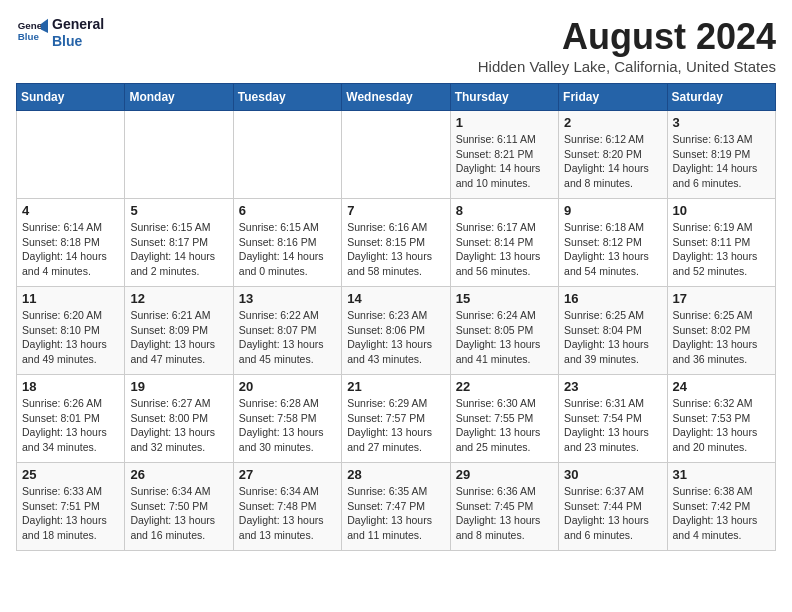 The width and height of the screenshot is (792, 612). Describe the element at coordinates (178, 338) in the screenshot. I see `day-info: Sunrise: 6:21 AM Sunset: 8:09 PM Dayligh…` at that location.